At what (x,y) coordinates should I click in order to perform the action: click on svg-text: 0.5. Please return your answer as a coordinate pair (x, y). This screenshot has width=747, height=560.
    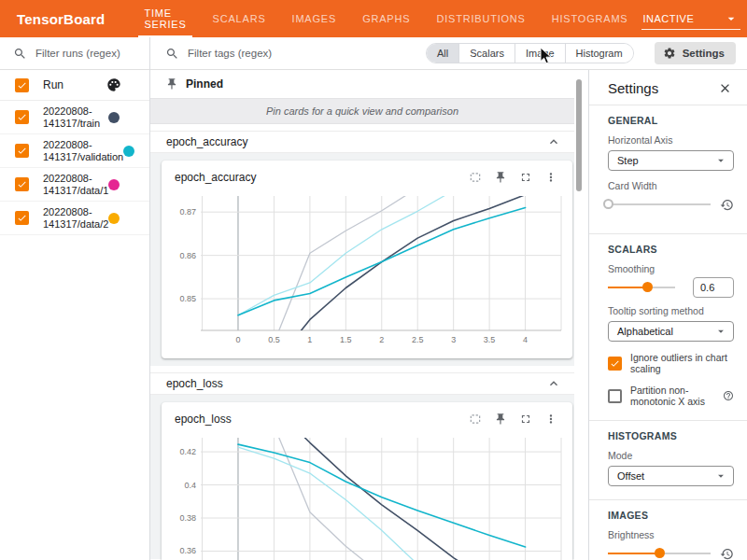
    Looking at the image, I should click on (275, 340).